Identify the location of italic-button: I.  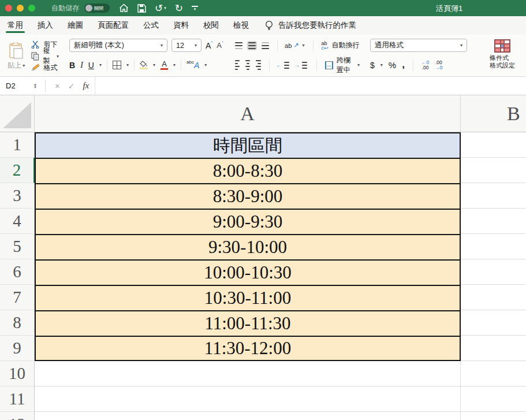
(82, 65).